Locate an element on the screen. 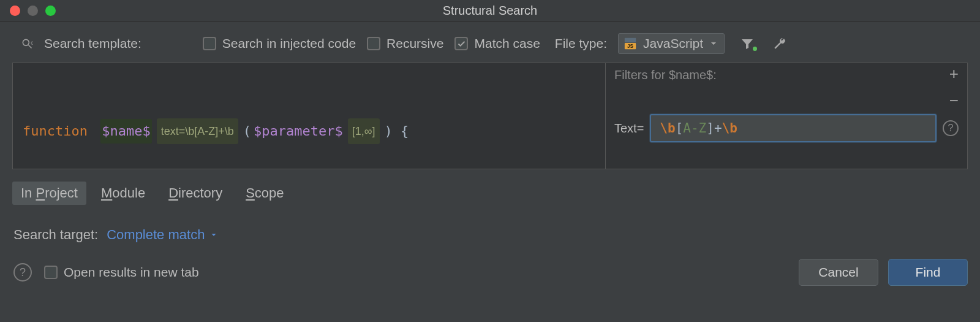  window-title: Structural Search is located at coordinates (490, 11).